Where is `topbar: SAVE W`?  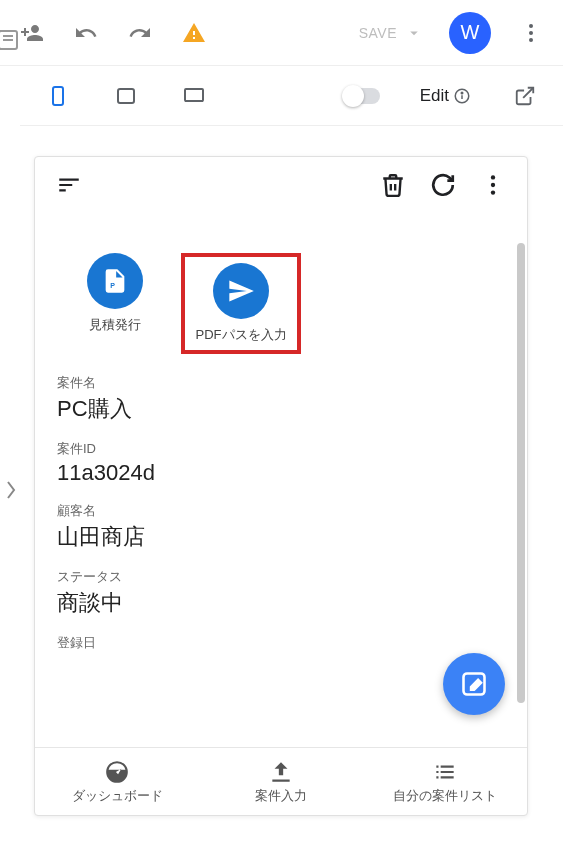 topbar: SAVE W is located at coordinates (282, 33).